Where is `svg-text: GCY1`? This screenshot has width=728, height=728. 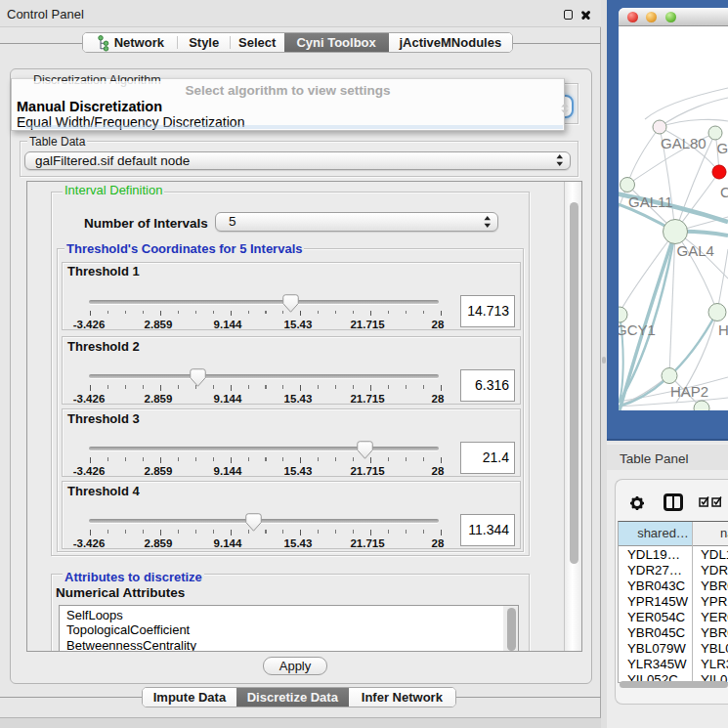
svg-text: GCY1 is located at coordinates (637, 330).